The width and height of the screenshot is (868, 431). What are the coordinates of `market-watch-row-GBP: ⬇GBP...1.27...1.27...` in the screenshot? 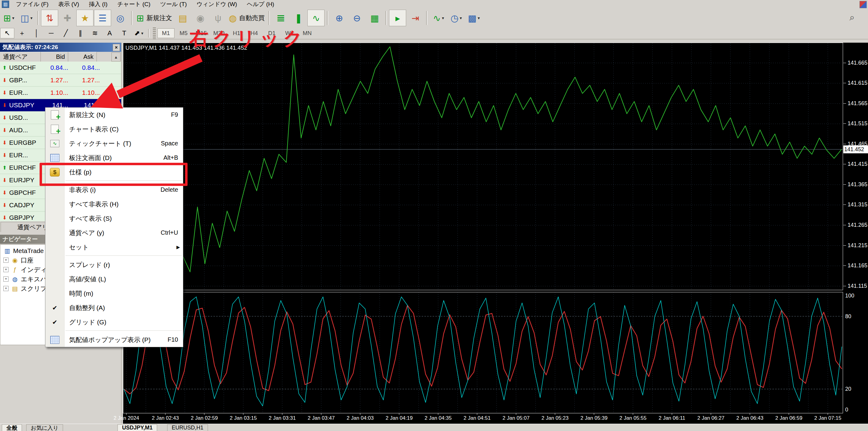 It's located at (61, 80).